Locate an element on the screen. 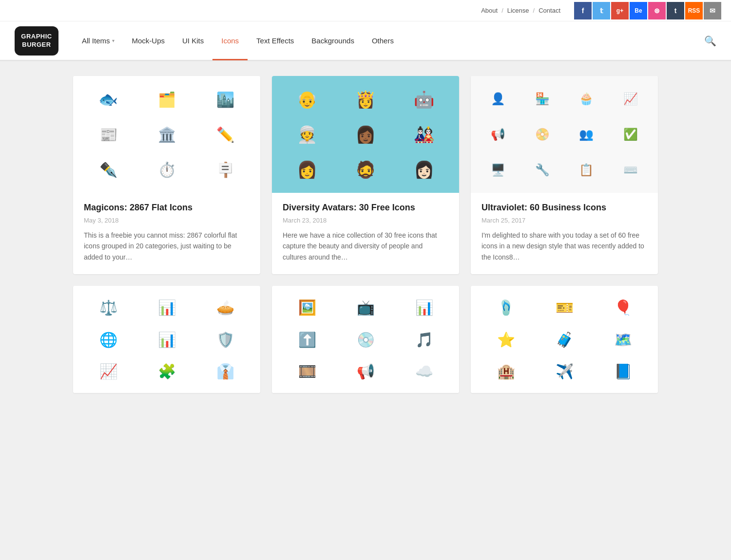 The width and height of the screenshot is (731, 560). card-magicons-date: May 3, 2018 is located at coordinates (167, 220).